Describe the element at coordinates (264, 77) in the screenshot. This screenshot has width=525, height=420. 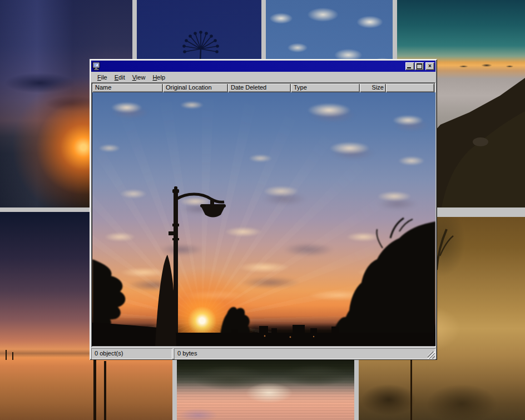
I see `menu-bar: File Edit View Help` at that location.